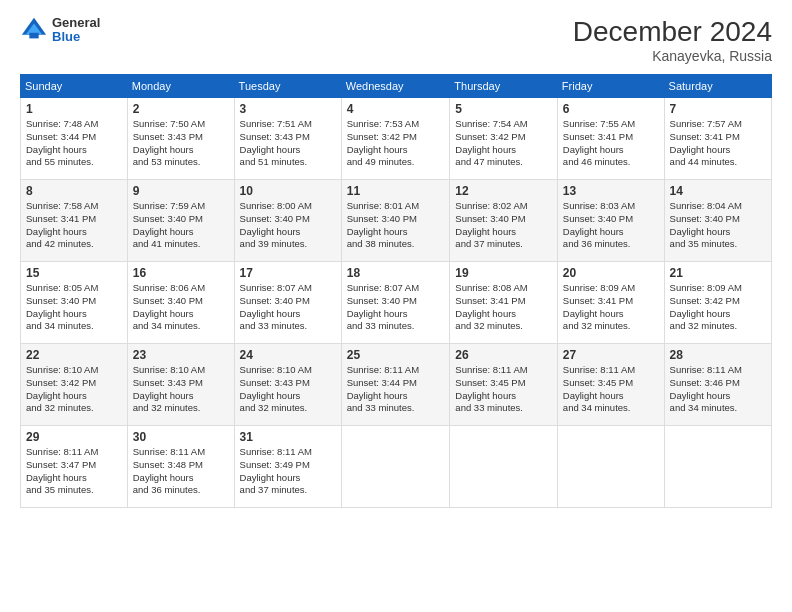  I want to click on day-info: Sunrise: 8:02 AMSunset: 3:40 PMDaylight …, so click(491, 224).